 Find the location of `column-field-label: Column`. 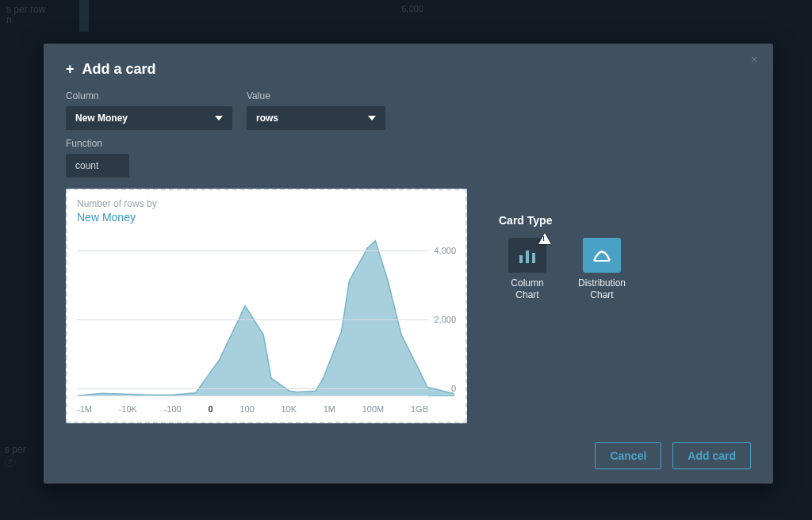

column-field-label: Column is located at coordinates (149, 96).